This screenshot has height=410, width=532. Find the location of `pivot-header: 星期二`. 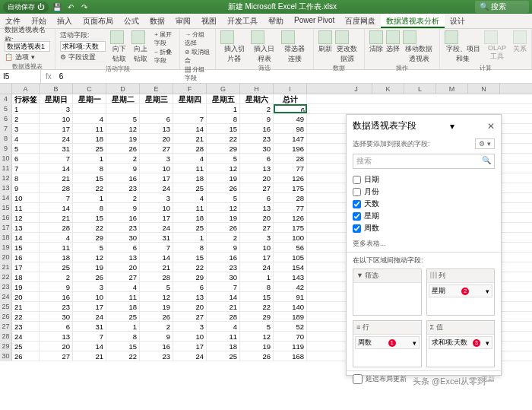

pivot-header: 星期二 is located at coordinates (123, 99).